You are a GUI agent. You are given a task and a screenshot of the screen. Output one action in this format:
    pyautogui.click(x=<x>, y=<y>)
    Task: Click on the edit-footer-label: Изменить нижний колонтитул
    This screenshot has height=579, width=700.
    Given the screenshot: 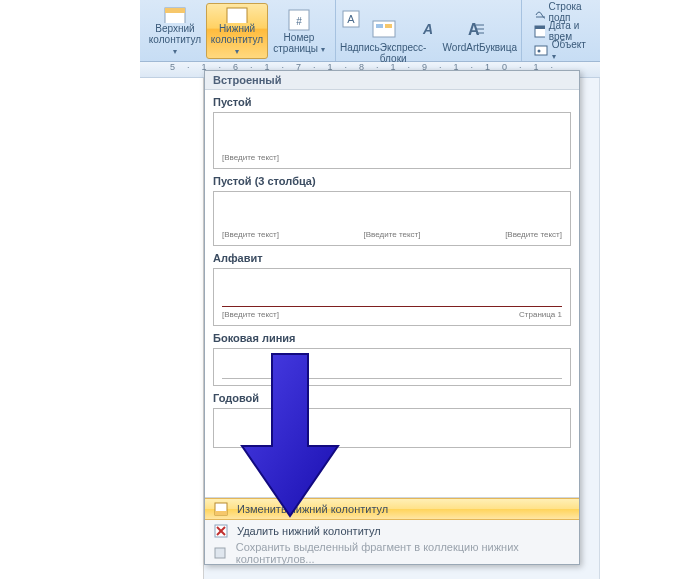 What is the action you would take?
    pyautogui.click(x=312, y=509)
    